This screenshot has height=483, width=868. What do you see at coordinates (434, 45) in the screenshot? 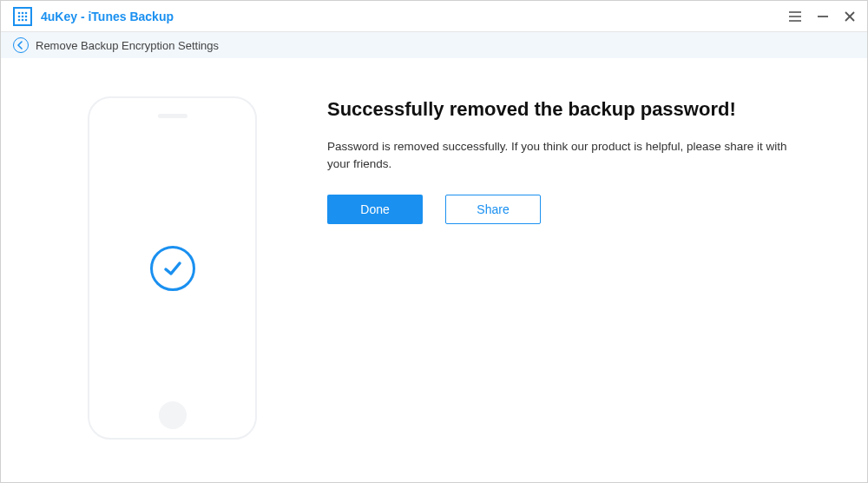
I see `breadcrumb: Remove Backup Encryption Settings` at bounding box center [434, 45].